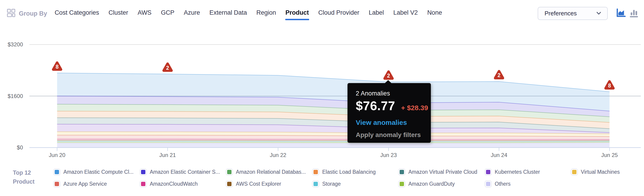 This screenshot has height=196, width=644. Describe the element at coordinates (24, 182) in the screenshot. I see `legend-title-line2: Product` at that location.